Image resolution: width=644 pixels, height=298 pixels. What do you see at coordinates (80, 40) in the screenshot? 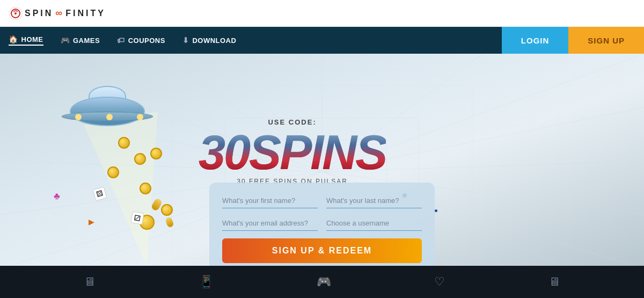
I see `nav-item-games: 🎮 GAMES` at bounding box center [80, 40].